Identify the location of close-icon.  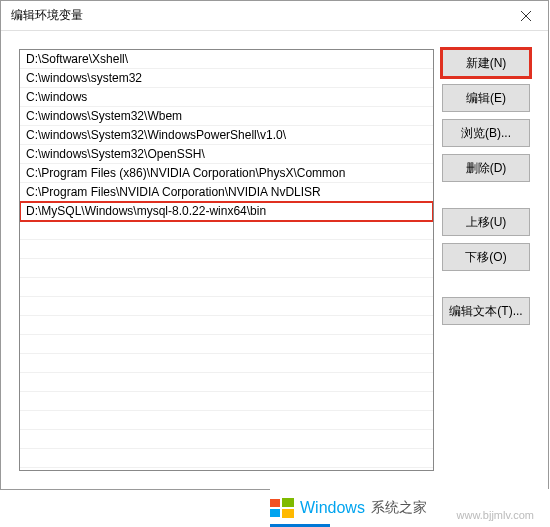
(526, 16).